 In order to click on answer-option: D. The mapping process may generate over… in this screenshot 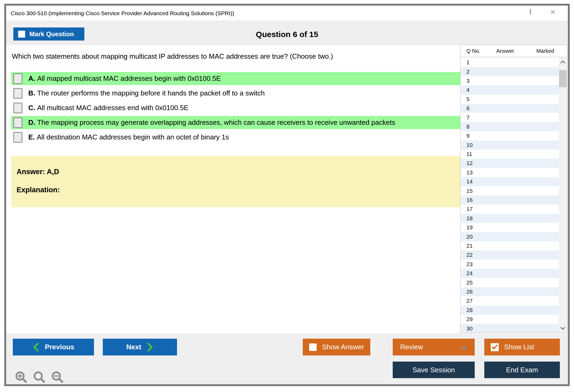, I will do `click(236, 123)`.